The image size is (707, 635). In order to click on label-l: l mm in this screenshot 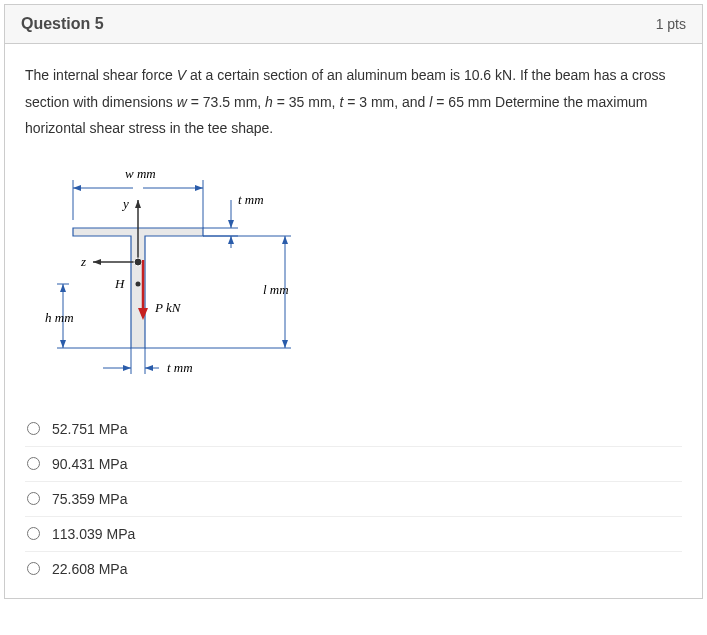, I will do `click(276, 290)`.